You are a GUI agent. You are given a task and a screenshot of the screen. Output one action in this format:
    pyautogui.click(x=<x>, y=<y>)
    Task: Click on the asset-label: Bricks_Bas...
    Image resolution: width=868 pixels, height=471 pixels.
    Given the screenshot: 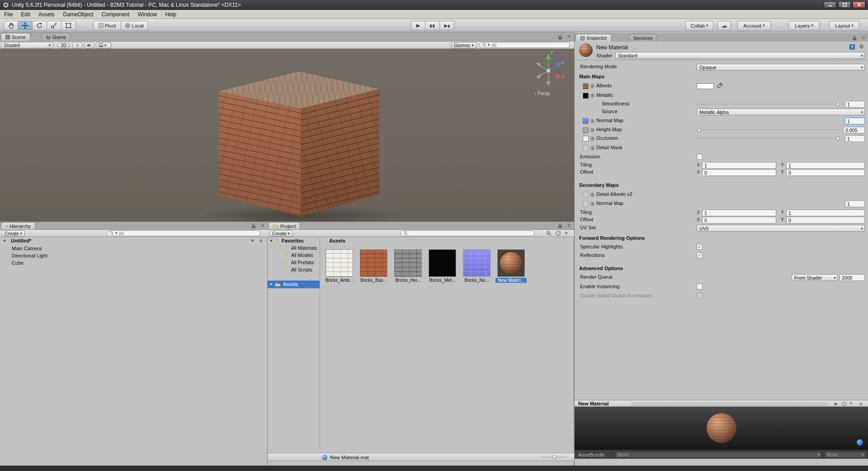 What is the action you would take?
    pyautogui.click(x=373, y=281)
    